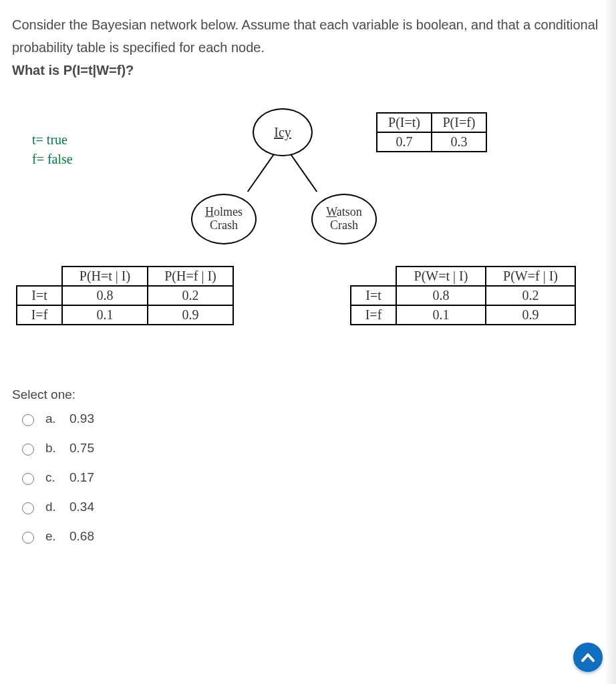 The image size is (616, 684). I want to click on prior-h2: P(I=f), so click(459, 123).